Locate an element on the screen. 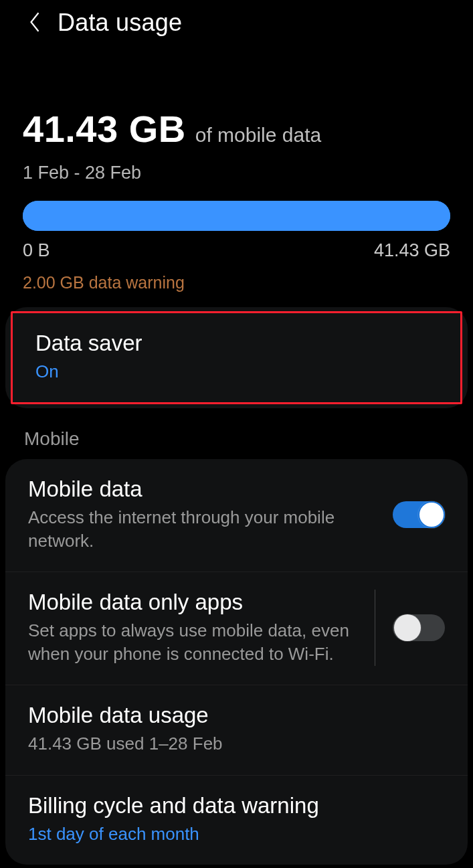 This screenshot has height=868, width=473. usage-bar-fill is located at coordinates (237, 215).